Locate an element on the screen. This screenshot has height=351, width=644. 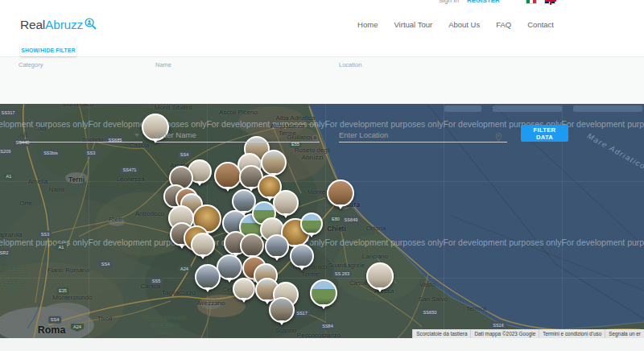
map-city-label: Termoli is located at coordinates (477, 309).